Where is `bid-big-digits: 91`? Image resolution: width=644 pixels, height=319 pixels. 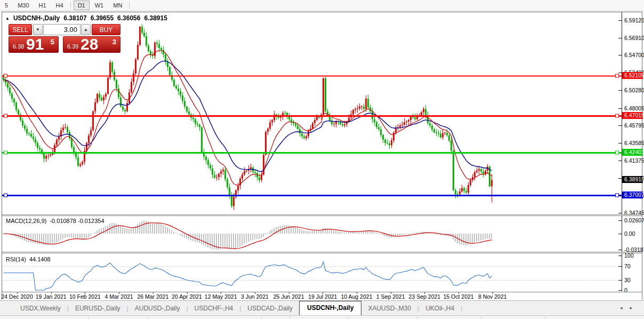
bid-big-digits: 91 is located at coordinates (35, 44).